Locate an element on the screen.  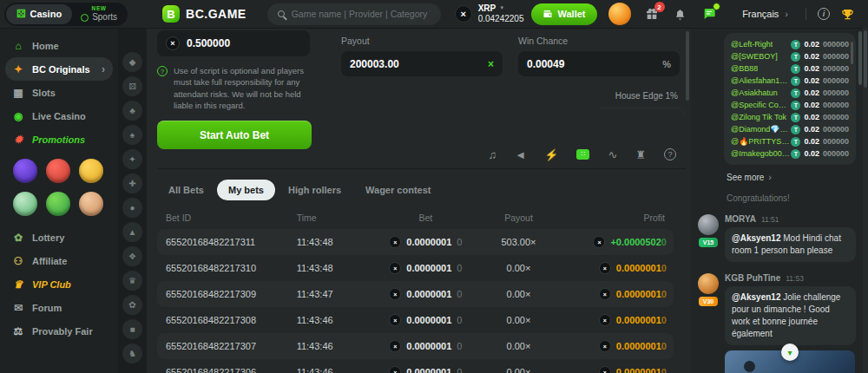
music-icon: ♫ is located at coordinates (493, 154).